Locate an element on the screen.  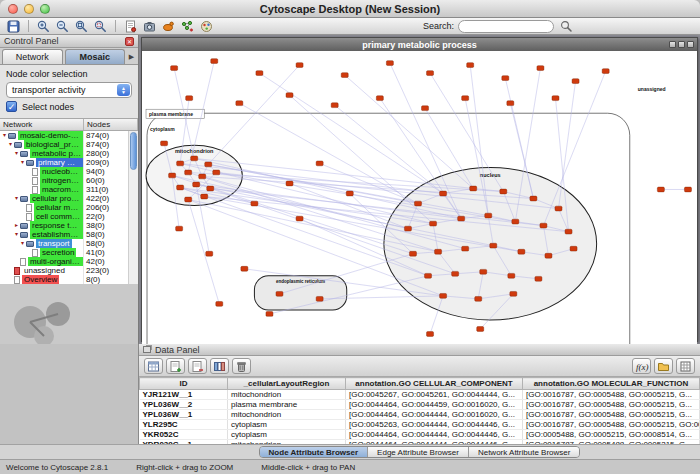
table-cell: plasma membrane is located at coordinates (287, 405).